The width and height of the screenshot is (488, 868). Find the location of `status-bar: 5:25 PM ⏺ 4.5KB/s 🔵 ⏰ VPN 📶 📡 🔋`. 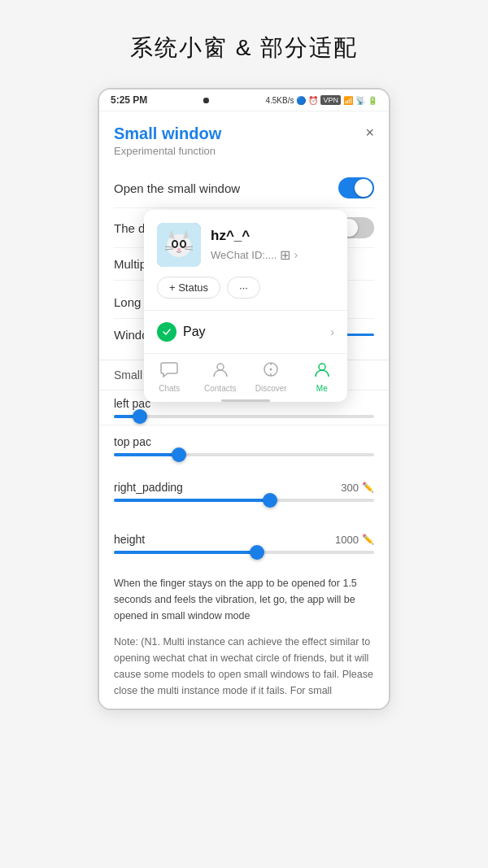

status-bar: 5:25 PM ⏺ 4.5KB/s 🔵 ⏰ VPN 📶 📡 🔋 is located at coordinates (244, 101).